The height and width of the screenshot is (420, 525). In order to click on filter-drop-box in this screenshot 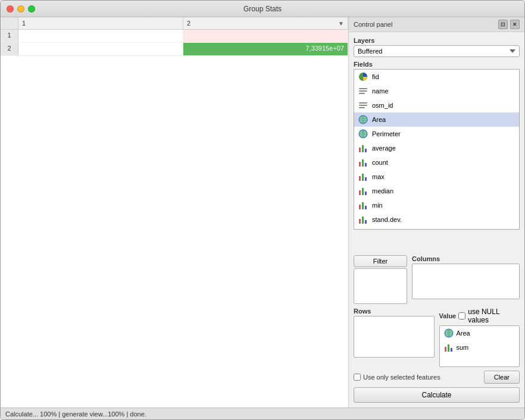, I will do `click(380, 286)`.